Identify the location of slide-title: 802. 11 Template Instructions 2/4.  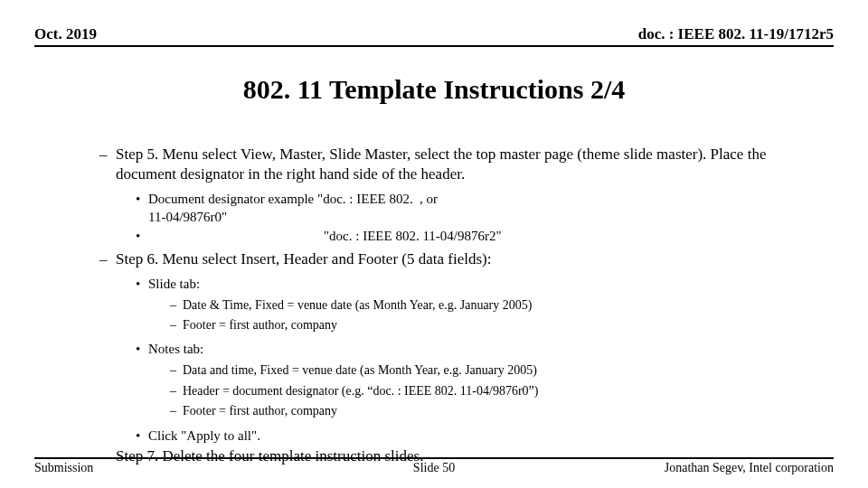
(434, 89).